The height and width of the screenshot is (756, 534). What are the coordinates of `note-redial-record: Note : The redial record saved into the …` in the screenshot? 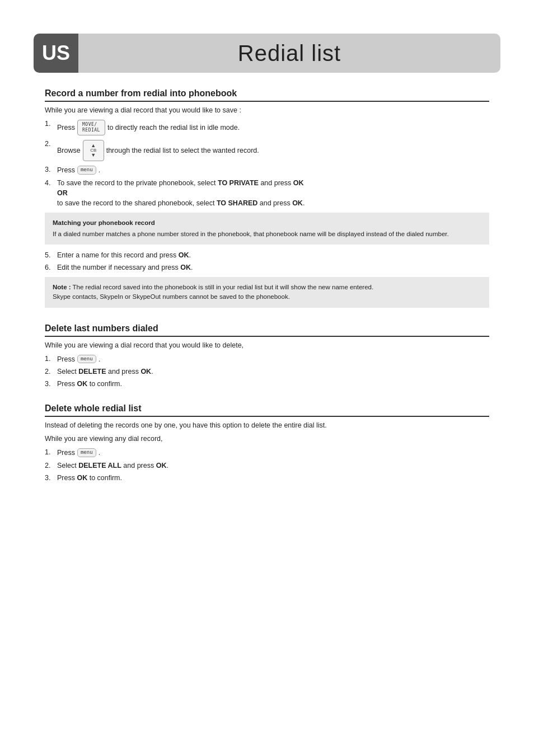 It's located at (267, 292).